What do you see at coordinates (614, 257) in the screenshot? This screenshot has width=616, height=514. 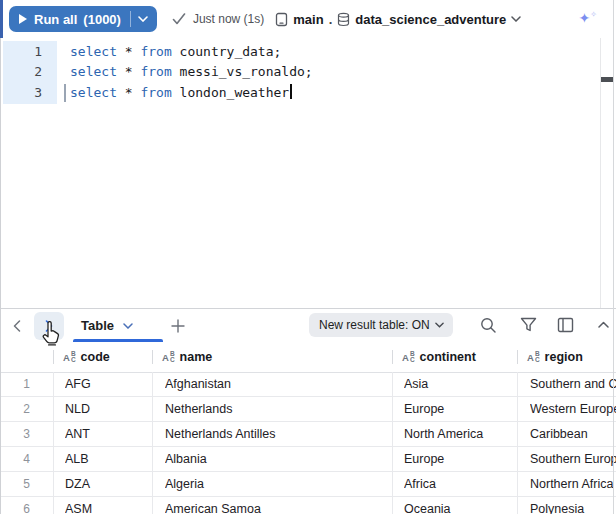 I see `window-right-border` at bounding box center [614, 257].